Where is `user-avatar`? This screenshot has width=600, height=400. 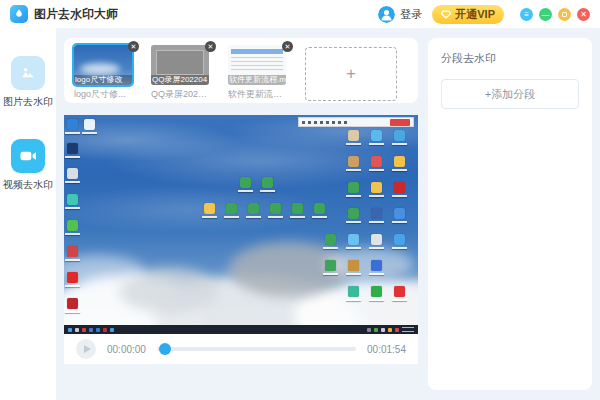 user-avatar is located at coordinates (386, 14).